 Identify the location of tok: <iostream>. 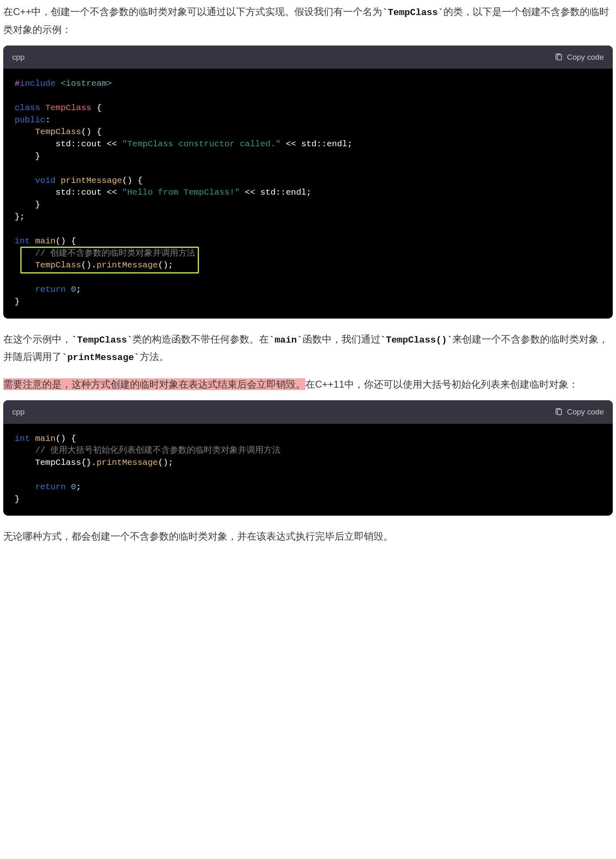
(84, 84).